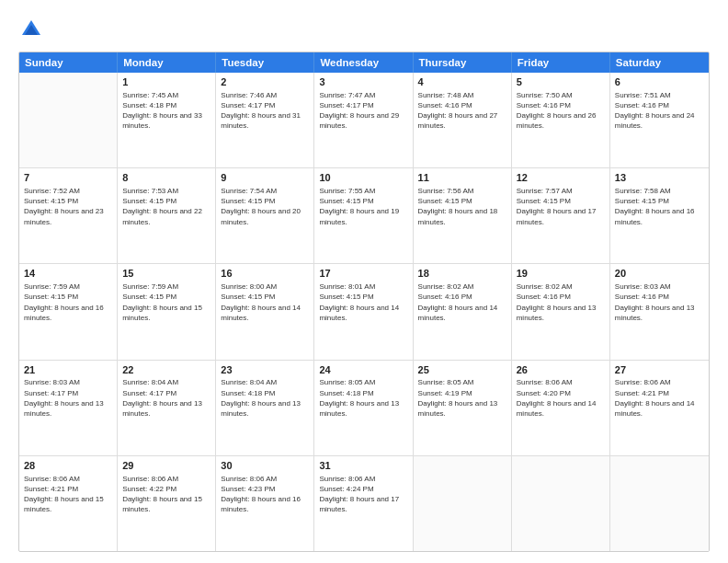 This screenshot has width=728, height=563. What do you see at coordinates (68, 63) in the screenshot?
I see `weekday-header-sunday: Sunday` at bounding box center [68, 63].